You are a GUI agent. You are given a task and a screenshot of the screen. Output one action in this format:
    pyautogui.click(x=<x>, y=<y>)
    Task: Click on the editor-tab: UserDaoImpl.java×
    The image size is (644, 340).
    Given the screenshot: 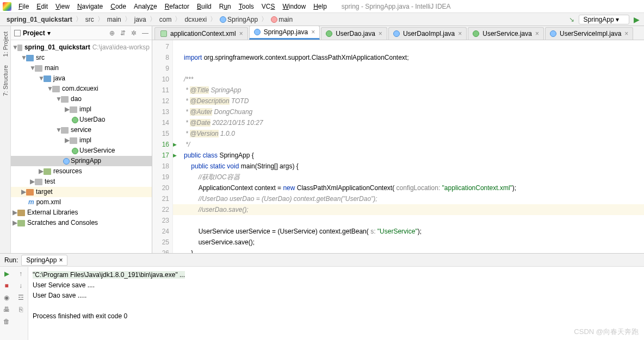 What is the action you would take?
    pyautogui.click(x=428, y=34)
    